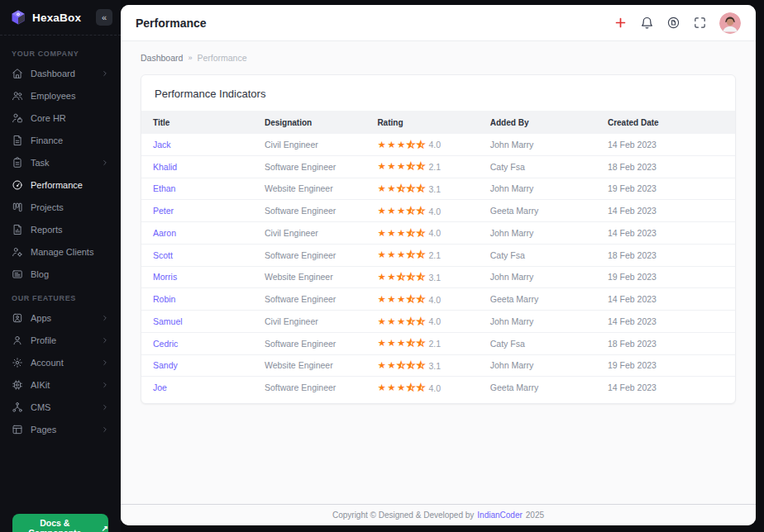  I want to click on sidebar-collapse-button: «, so click(104, 17).